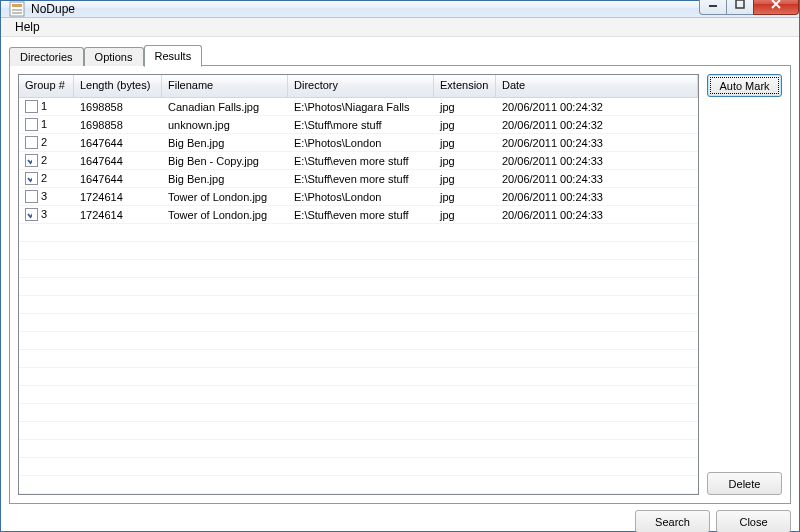 This screenshot has width=800, height=532. I want to click on table-row: 31724614Tower of London.jpgE:\Photos\Lon…, so click(358, 197).